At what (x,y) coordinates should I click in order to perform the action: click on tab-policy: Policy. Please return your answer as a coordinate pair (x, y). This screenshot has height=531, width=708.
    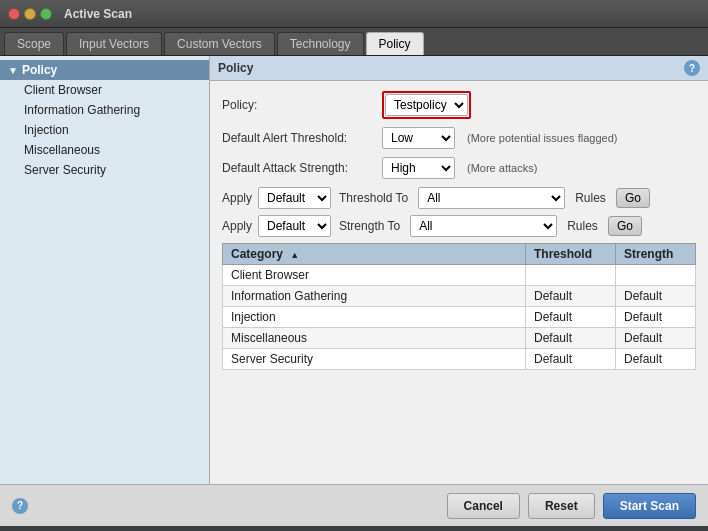
    Looking at the image, I should click on (395, 44).